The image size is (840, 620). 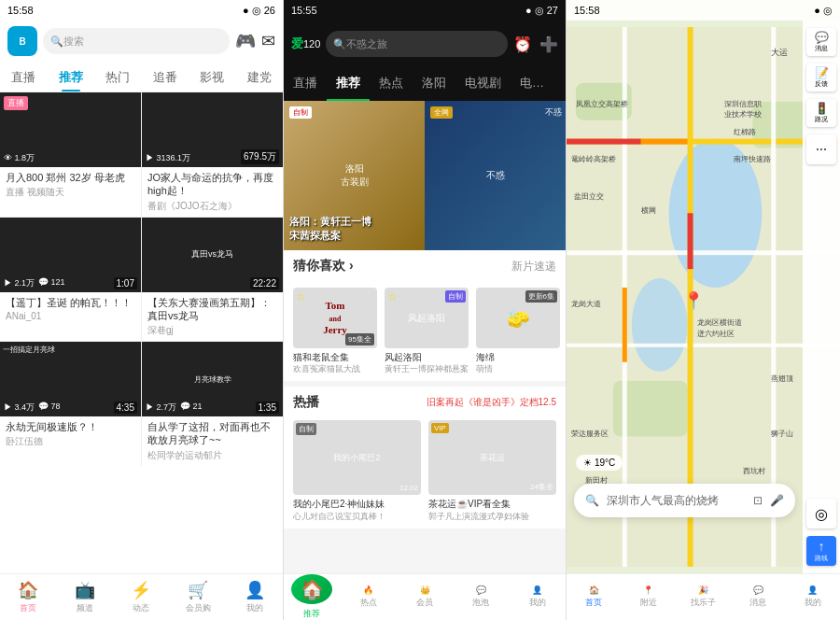 I want to click on rec-thumb-drama: ☆ 风起洛阳 自制, so click(x=427, y=317).